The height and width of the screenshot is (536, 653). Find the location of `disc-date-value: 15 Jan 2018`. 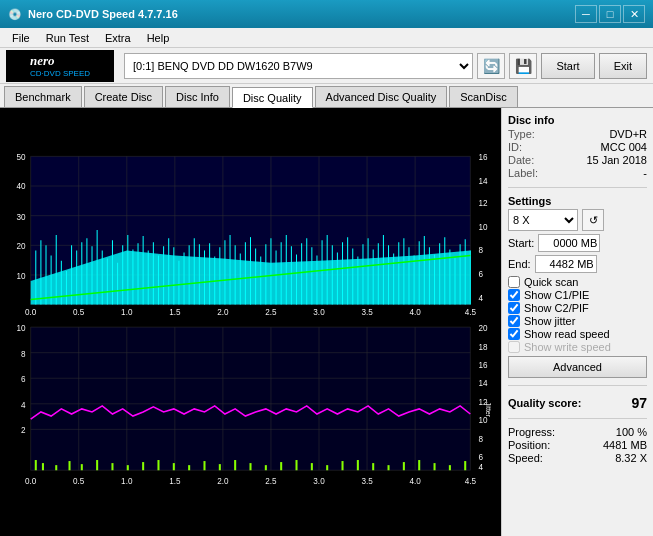

disc-date-value: 15 Jan 2018 is located at coordinates (616, 160).